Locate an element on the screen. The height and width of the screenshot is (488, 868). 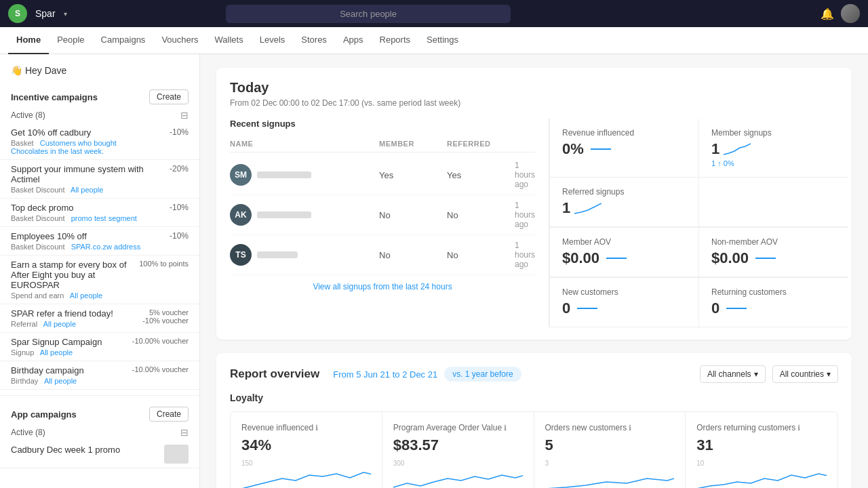
nav-people: People is located at coordinates (71, 41).